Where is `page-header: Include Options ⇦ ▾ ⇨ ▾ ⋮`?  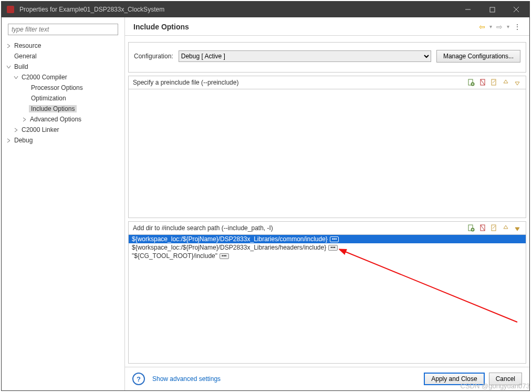 page-header: Include Options ⇦ ▾ ⇨ ▾ ⋮ is located at coordinates (327, 26).